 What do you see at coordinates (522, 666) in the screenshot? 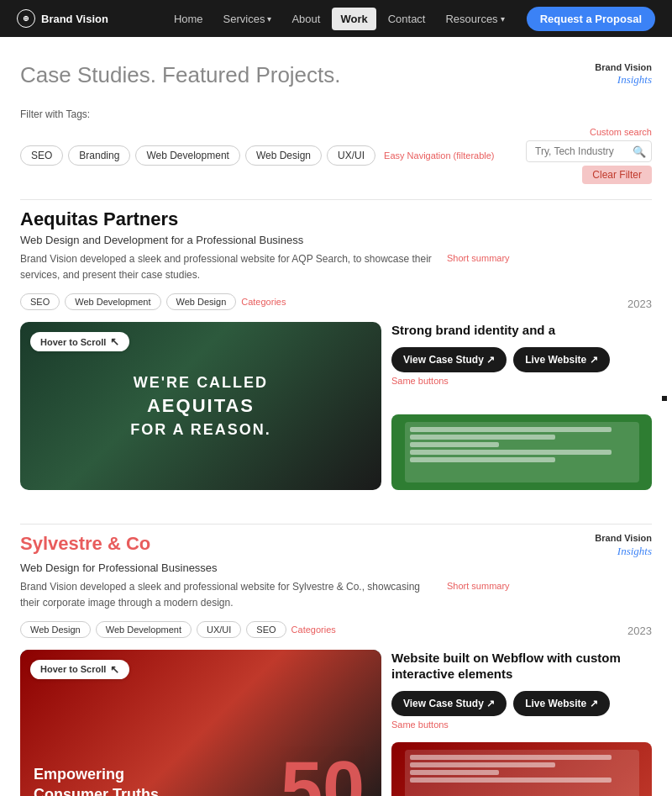
I see `cs-sylvestre-tagline: Website built on Webflow with custom int…` at bounding box center [522, 666].